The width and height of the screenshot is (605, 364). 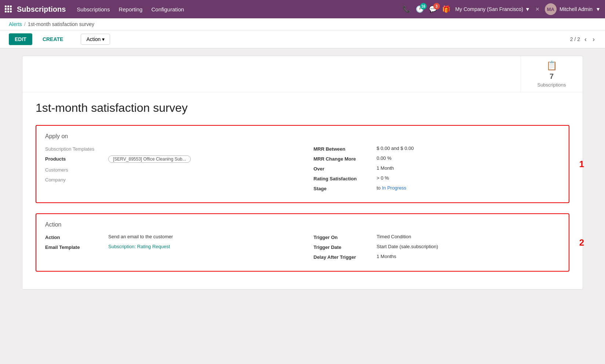 I want to click on create-button: CREATE, so click(x=53, y=39).